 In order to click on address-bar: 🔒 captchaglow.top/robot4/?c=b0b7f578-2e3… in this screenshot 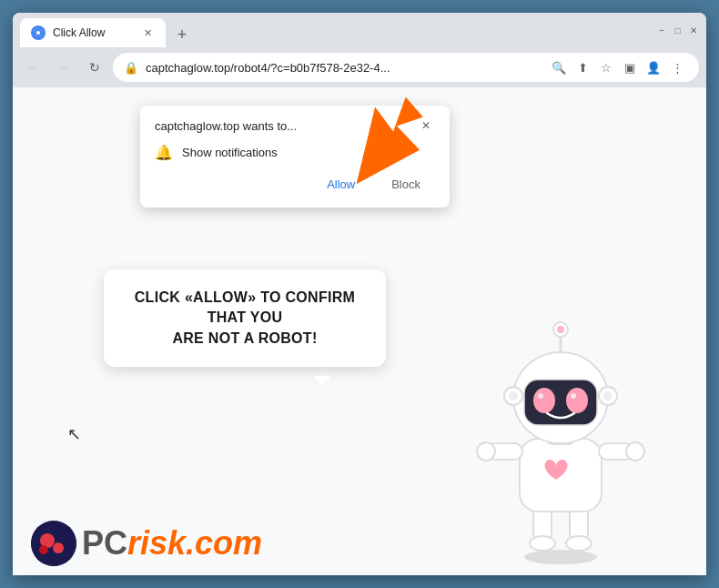, I will do `click(406, 67)`.